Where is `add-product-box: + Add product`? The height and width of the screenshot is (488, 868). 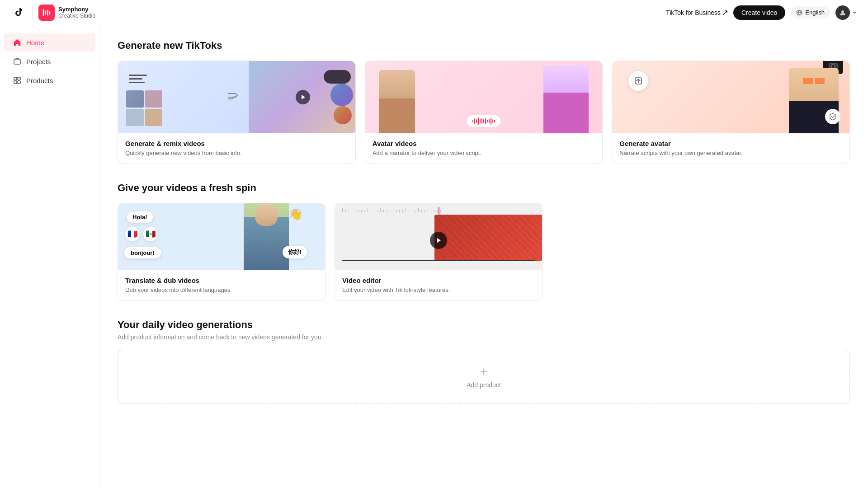 add-product-box: + Add product is located at coordinates (484, 377).